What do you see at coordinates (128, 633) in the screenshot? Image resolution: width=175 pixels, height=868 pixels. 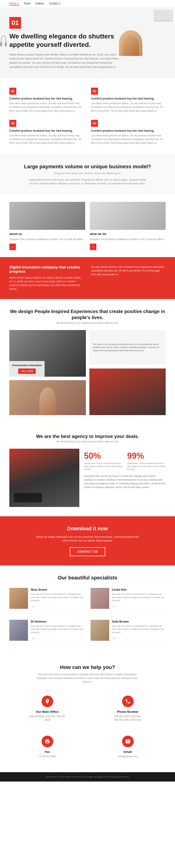 I see `specialist-card-4: Sofa Brown Duis aute irure dolor in repr…` at bounding box center [128, 633].